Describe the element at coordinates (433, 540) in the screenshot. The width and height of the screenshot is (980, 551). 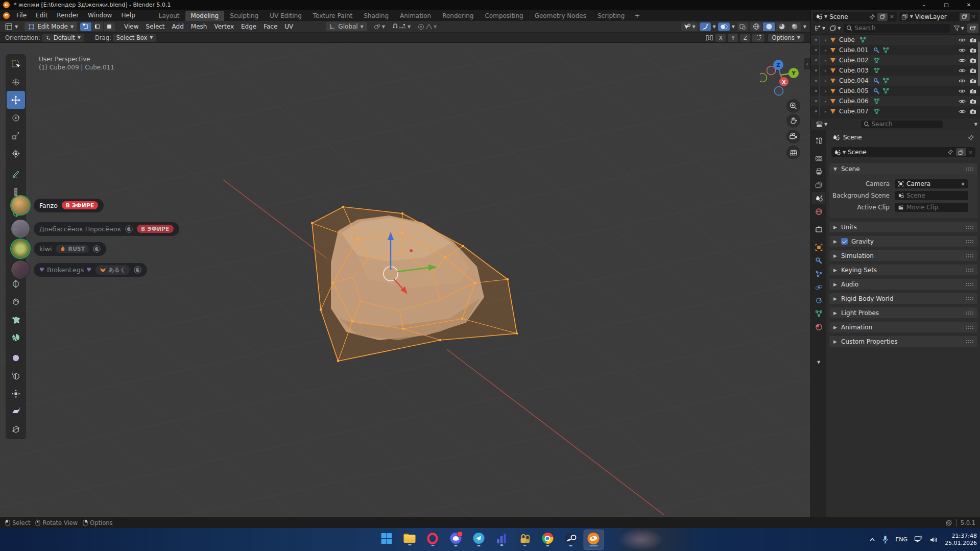
I see `taskbar-opera-gx` at that location.